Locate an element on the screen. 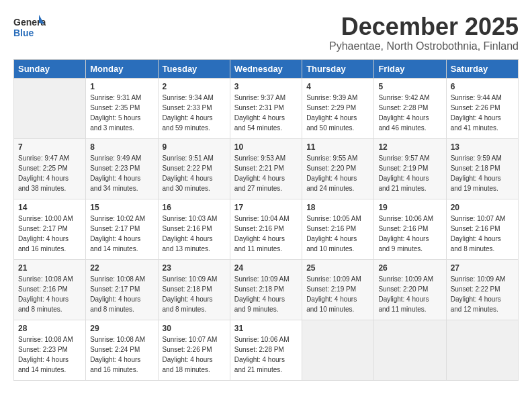 This screenshot has width=532, height=411. calendar-cell-w5-d6 is located at coordinates (410, 350).